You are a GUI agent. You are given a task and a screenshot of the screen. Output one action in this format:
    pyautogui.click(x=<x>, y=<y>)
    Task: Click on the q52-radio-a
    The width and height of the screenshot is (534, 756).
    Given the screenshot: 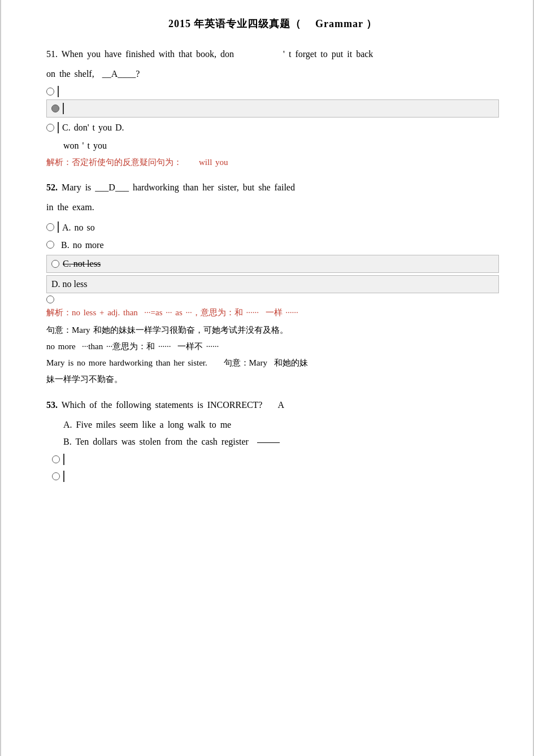 What is the action you would take?
    pyautogui.click(x=50, y=227)
    